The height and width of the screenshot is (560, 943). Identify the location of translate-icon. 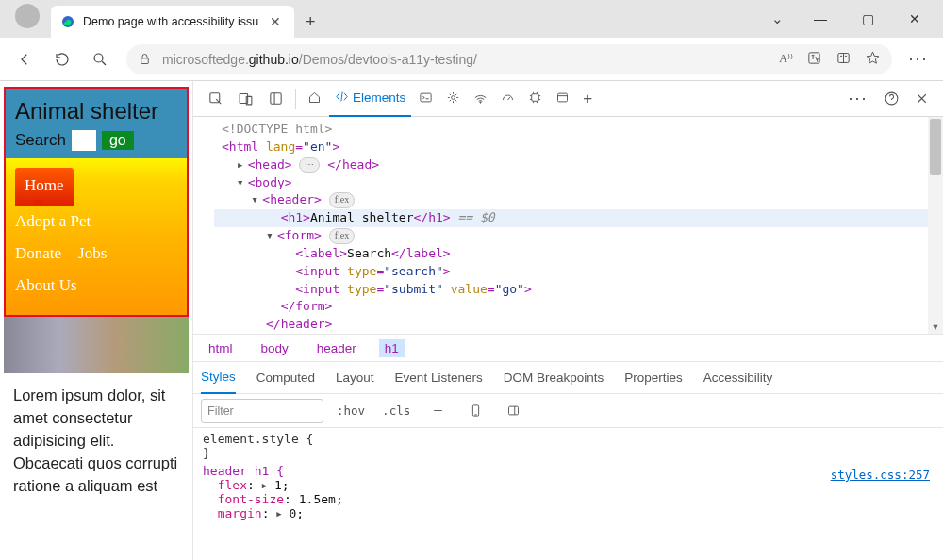
(815, 59).